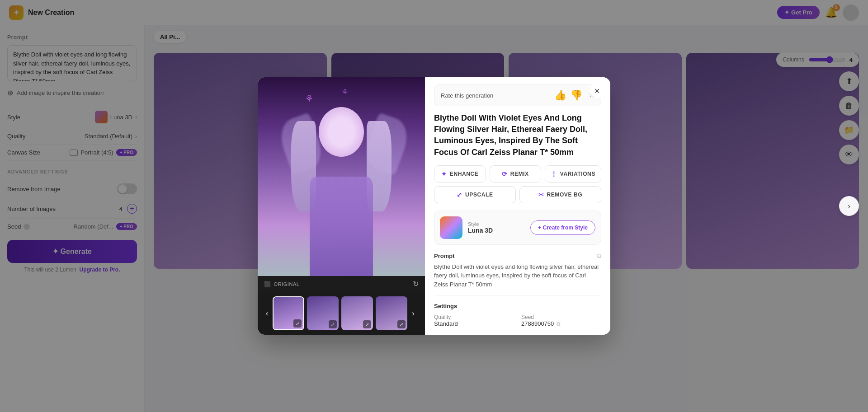 This screenshot has width=868, height=412. Describe the element at coordinates (518, 95) in the screenshot. I see `rating-bar: Rate this generation 👍 👎 ✕` at that location.